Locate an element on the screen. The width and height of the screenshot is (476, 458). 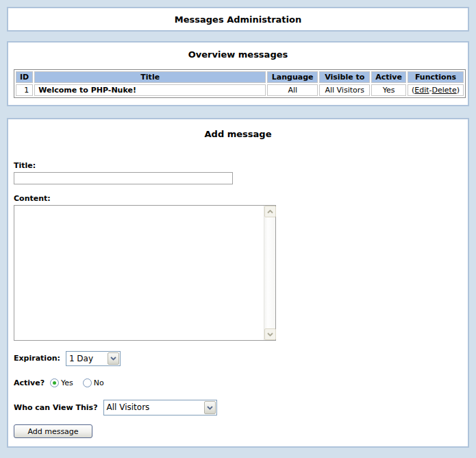
textarea-scrollbar is located at coordinates (270, 273).